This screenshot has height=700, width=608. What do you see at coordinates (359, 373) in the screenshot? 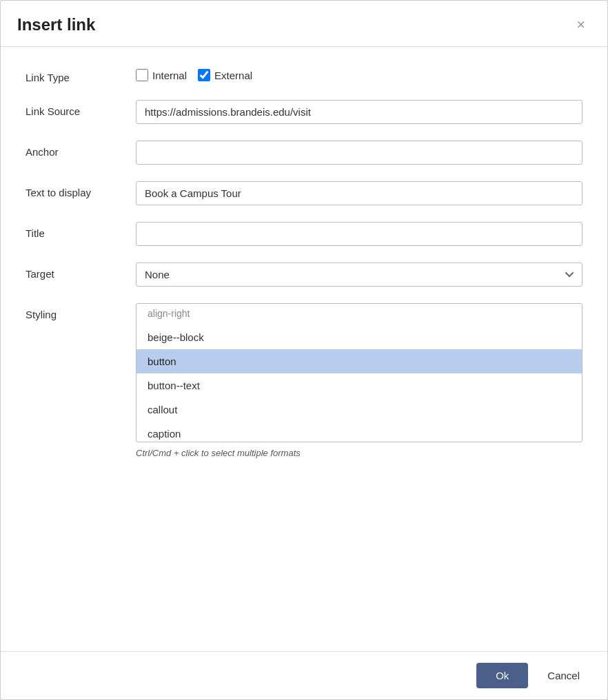
I see `styling-dropdown-list: align-right beige--block button button--…` at bounding box center [359, 373].